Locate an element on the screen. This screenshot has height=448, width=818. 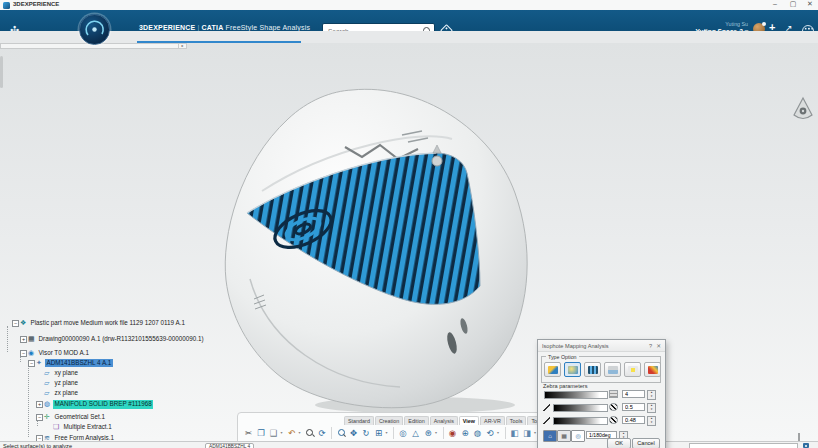
section-tab-view: View is located at coordinates (469, 420).